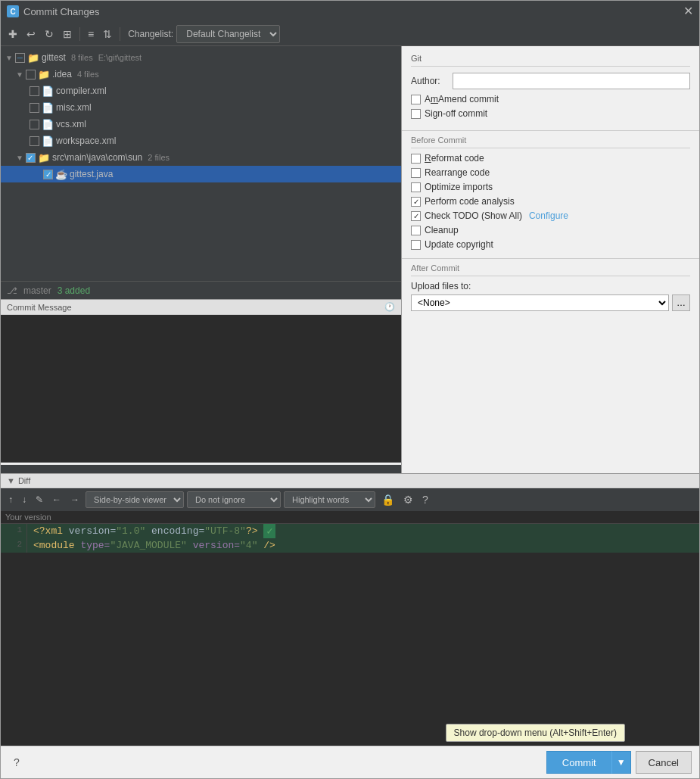 Image resolution: width=700 pixels, height=779 pixels. I want to click on diff-line-1: 1 <?xml version="1.0" encoding="UTF-8"?>…, so click(350, 531).